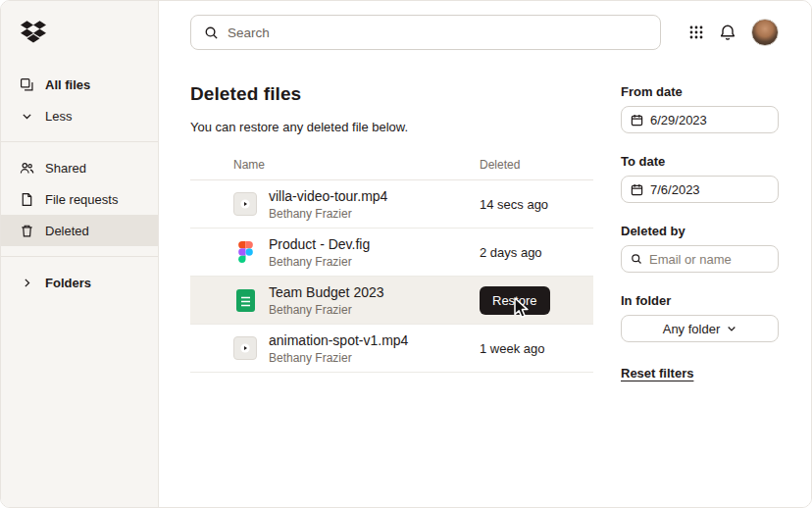  What do you see at coordinates (26, 282) in the screenshot?
I see `chevron-right-icon` at bounding box center [26, 282].